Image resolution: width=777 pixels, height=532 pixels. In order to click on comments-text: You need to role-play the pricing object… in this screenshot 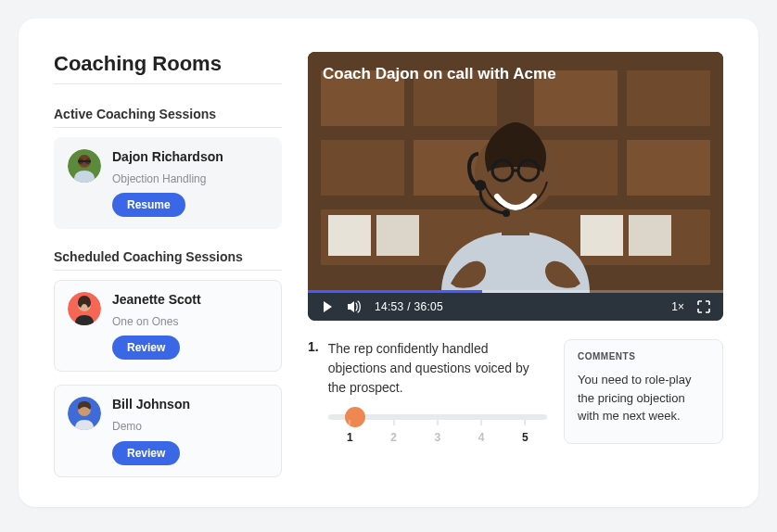, I will do `click(643, 399)`.